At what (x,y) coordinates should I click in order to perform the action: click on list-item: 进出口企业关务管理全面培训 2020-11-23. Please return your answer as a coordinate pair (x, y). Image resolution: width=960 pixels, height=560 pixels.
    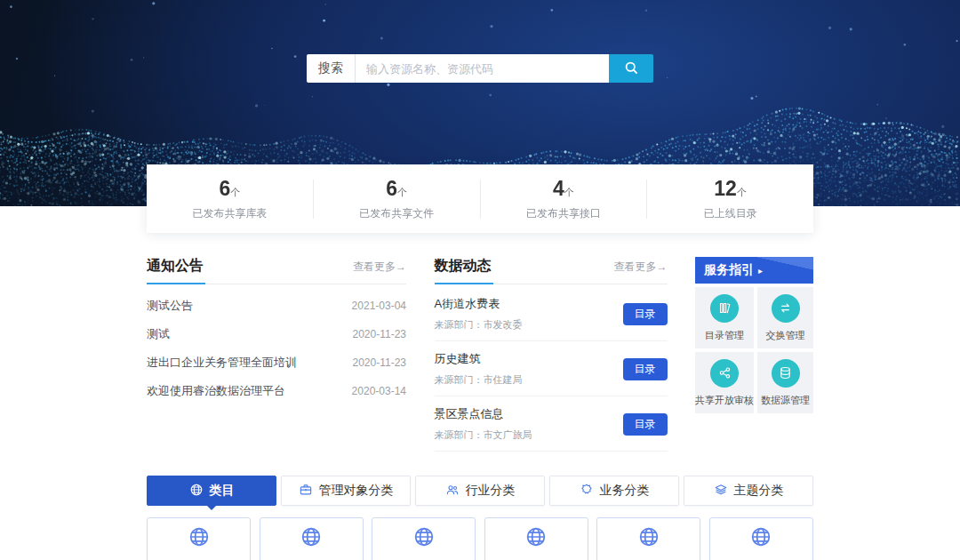
    Looking at the image, I should click on (276, 363).